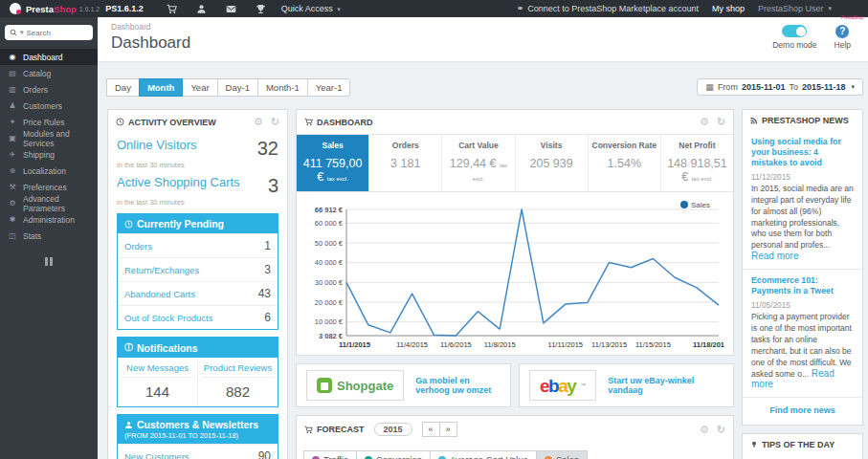  Describe the element at coordinates (274, 186) in the screenshot. I see `activity-stat-value: 3` at that location.